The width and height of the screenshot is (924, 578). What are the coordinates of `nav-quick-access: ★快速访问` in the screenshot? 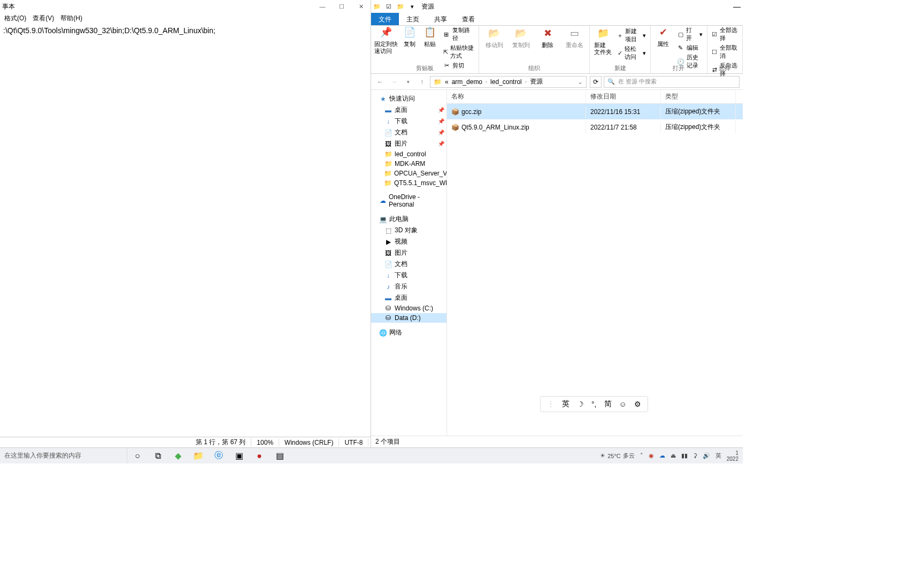 It's located at (409, 98).